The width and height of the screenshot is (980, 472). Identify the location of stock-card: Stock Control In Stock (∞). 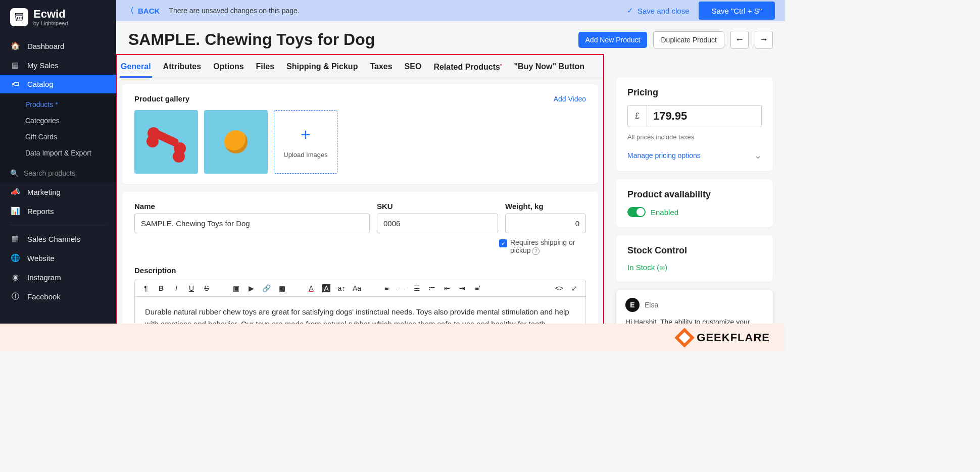
(695, 258).